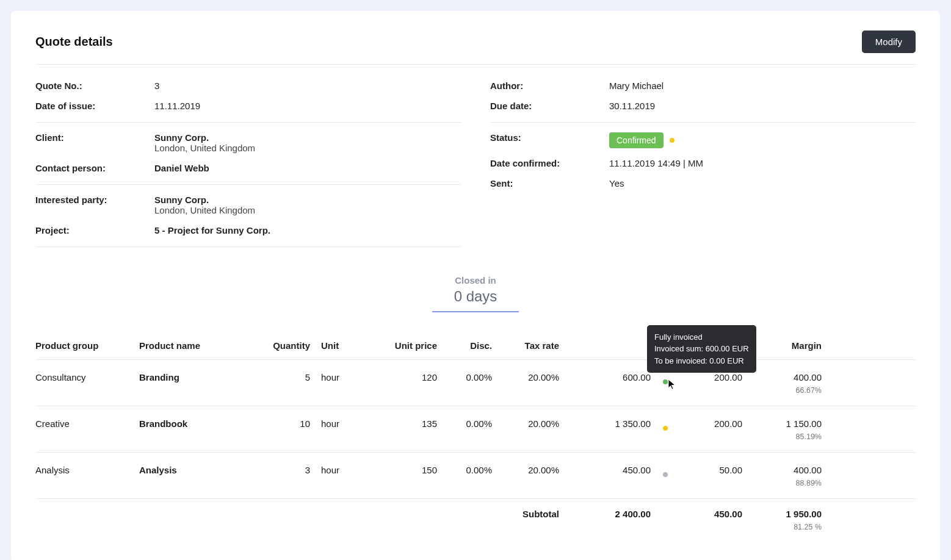 The image size is (951, 560). Describe the element at coordinates (248, 163) in the screenshot. I see `details-left-col: Quote No.: 3 Date of issue: 11.11.2019 C…` at that location.